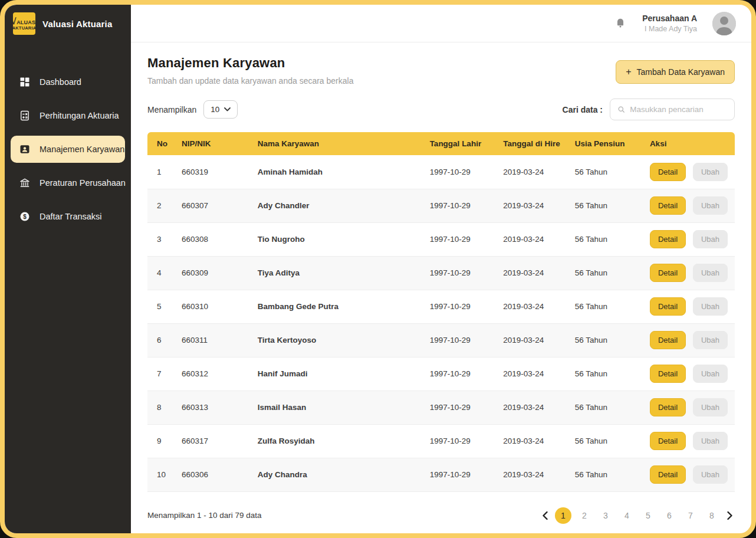 The height and width of the screenshot is (538, 756). What do you see at coordinates (730, 516) in the screenshot?
I see `chevron-right-icon` at bounding box center [730, 516].